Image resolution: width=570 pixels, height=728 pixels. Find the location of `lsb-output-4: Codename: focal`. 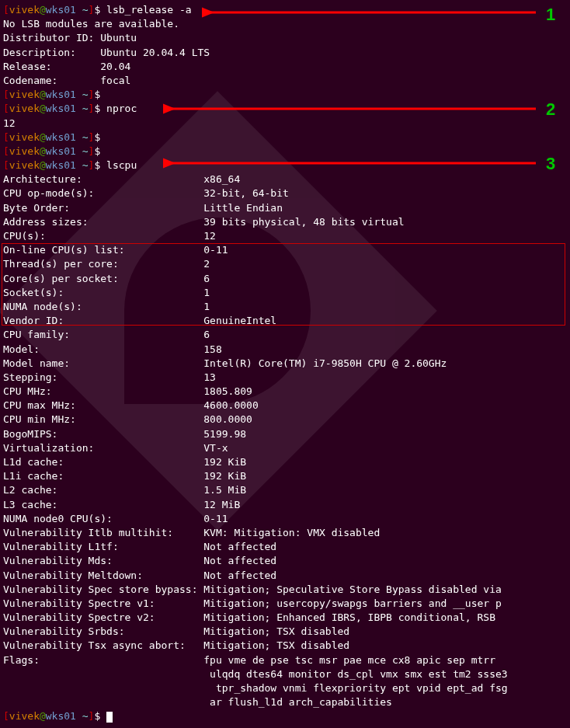

lsb-output-4: Codename: focal is located at coordinates (285, 81).